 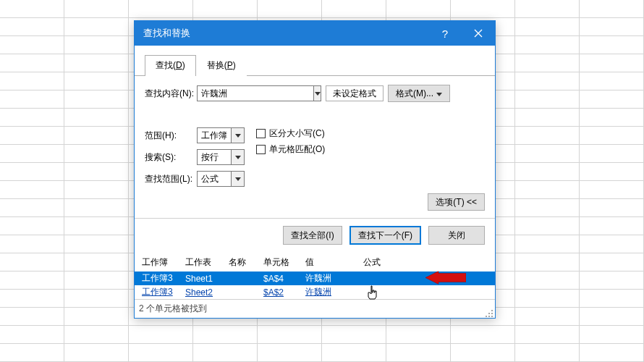 What do you see at coordinates (291, 149) in the screenshot?
I see `match-cell-checkbox: 单元格匹配(O)` at bounding box center [291, 149].